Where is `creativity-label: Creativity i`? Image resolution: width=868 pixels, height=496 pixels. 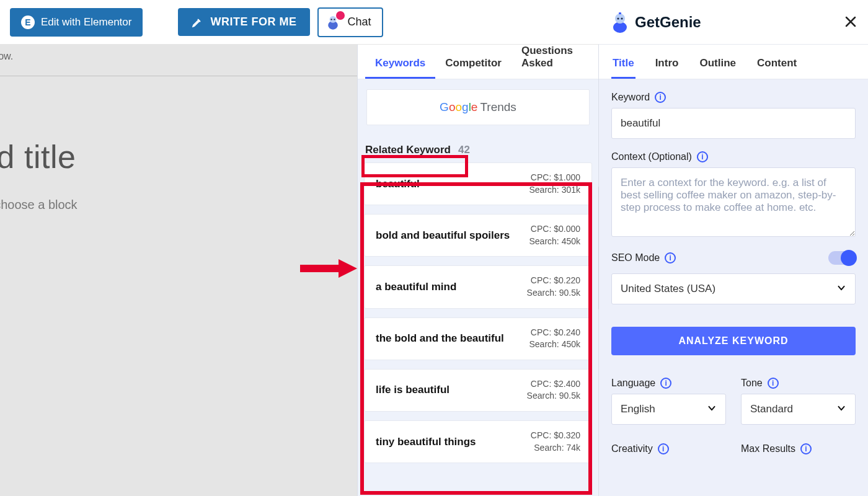 creativity-label: Creativity i is located at coordinates (668, 449).